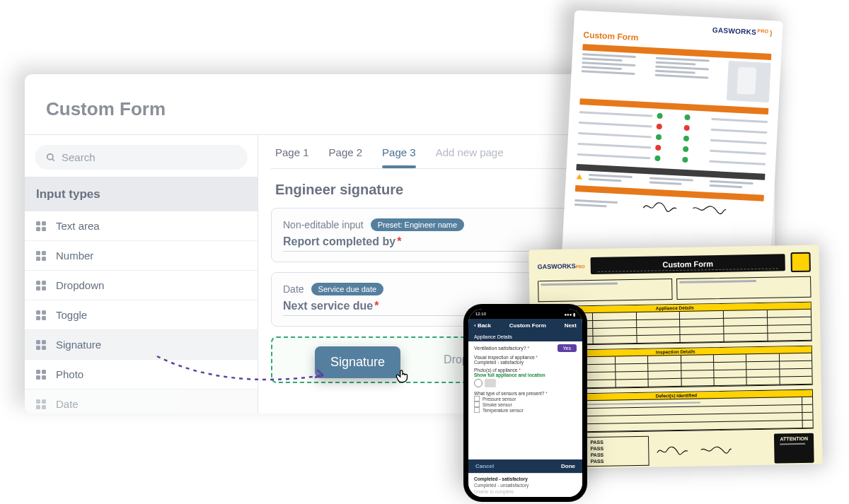 The image size is (849, 504). Describe the element at coordinates (51, 158) in the screenshot. I see `search-icon` at that location.